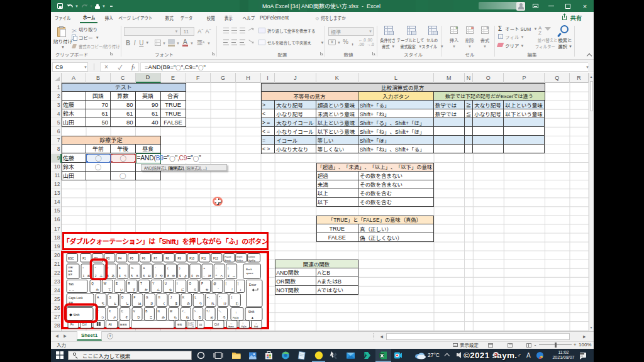  Describe the element at coordinates (111, 298) in the screenshot. I see `svg-text: S` at that location.